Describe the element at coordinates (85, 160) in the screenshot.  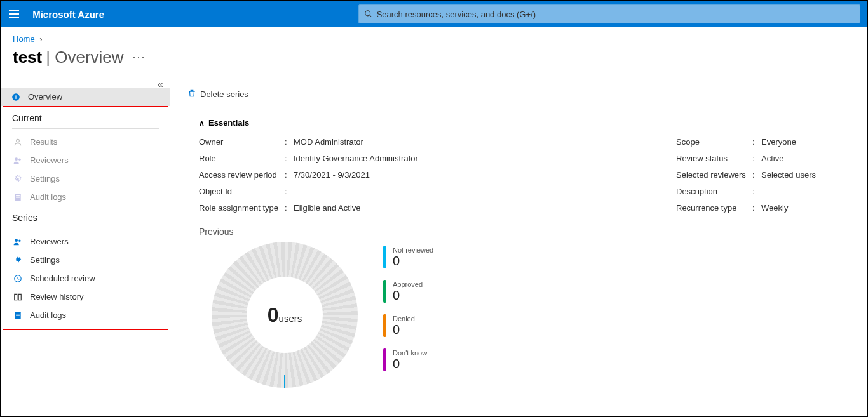
I see `sidebar-item-reviewers-current: Reviewers` at that location.